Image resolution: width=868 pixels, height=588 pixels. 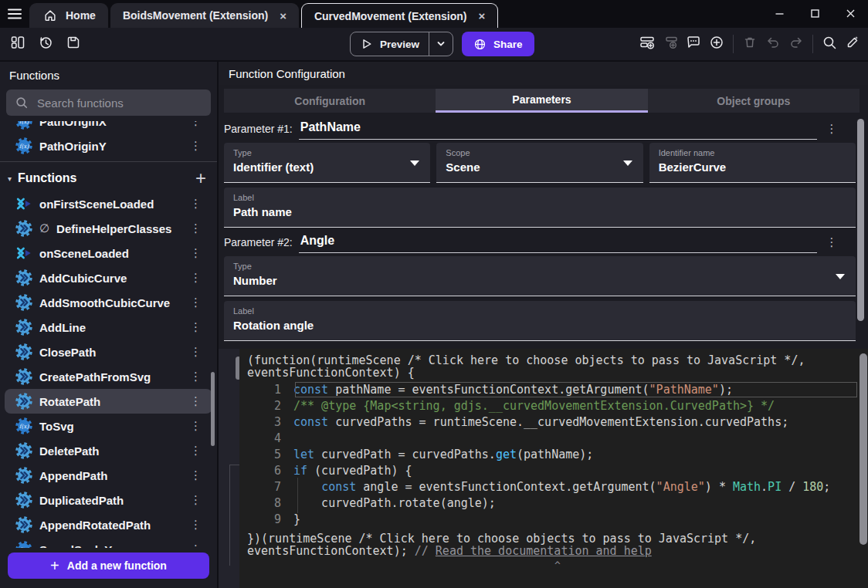 I want to click on search-icon, so click(x=829, y=44).